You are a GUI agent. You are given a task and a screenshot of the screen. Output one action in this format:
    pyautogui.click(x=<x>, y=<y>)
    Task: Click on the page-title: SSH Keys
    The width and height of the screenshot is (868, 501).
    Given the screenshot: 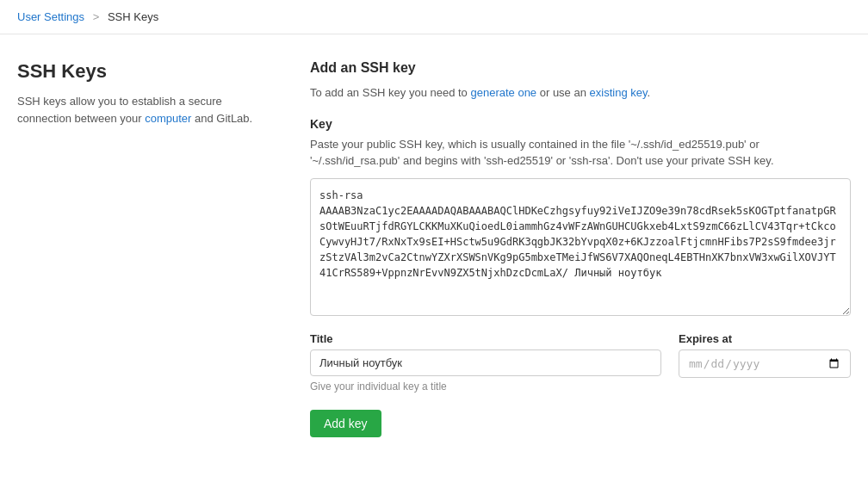 What is the action you would take?
    pyautogui.click(x=138, y=71)
    